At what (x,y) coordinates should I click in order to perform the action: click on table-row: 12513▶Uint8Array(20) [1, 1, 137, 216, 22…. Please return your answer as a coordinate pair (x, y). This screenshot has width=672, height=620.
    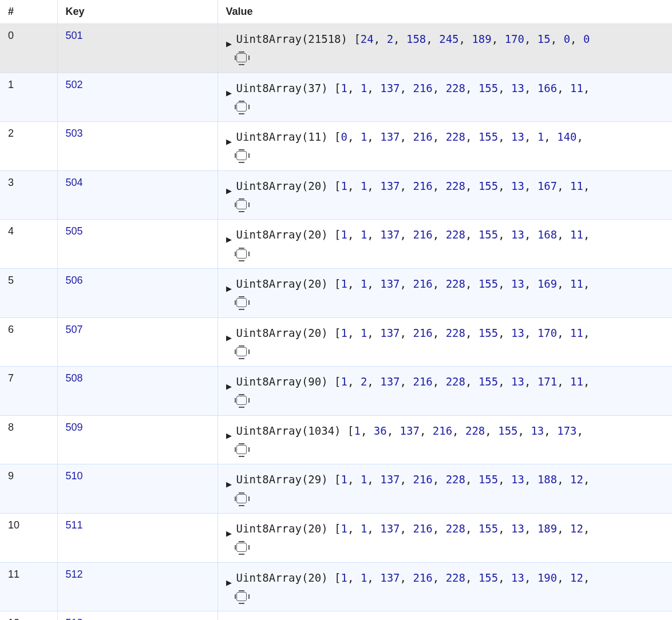
    Looking at the image, I should click on (336, 615).